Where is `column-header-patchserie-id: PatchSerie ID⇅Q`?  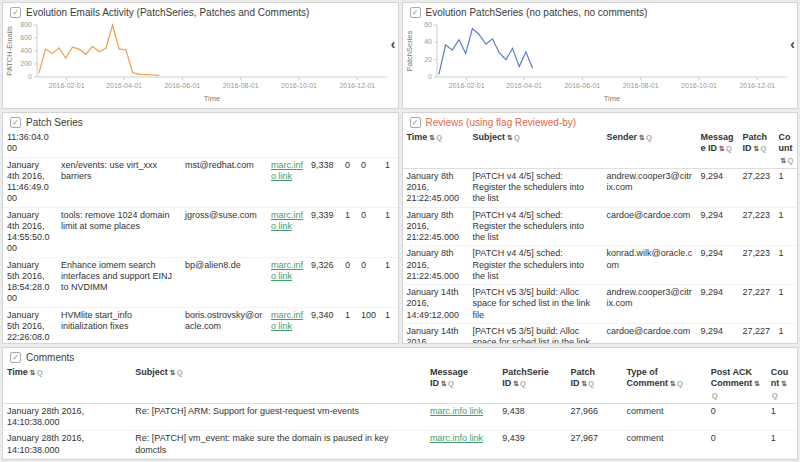
column-header-patchserie-id: PatchSerie ID⇅Q is located at coordinates (532, 384).